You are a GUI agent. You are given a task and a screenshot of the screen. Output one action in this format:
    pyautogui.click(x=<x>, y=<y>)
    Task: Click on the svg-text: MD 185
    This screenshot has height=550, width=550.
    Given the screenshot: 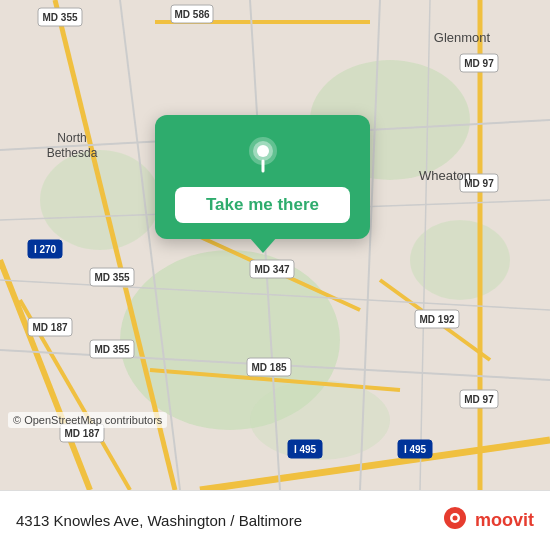 What is the action you would take?
    pyautogui.click(x=268, y=368)
    